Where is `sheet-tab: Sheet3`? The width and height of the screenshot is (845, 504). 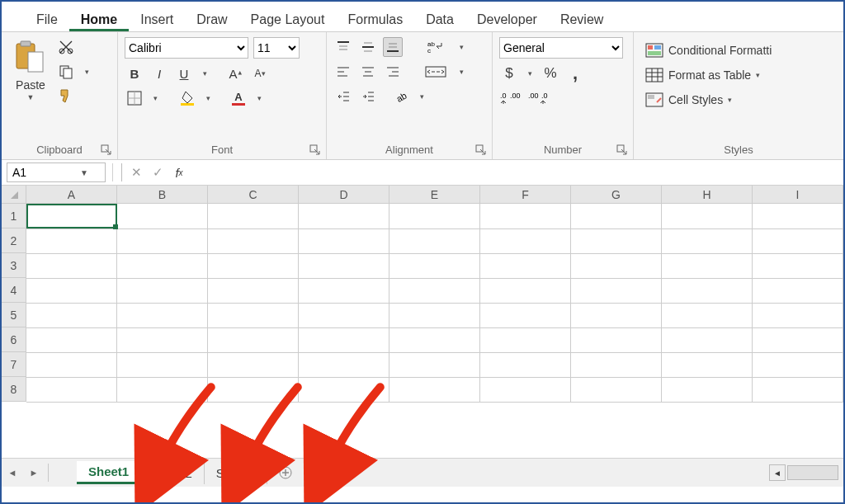
sheet-tab: Sheet3 is located at coordinates (236, 473).